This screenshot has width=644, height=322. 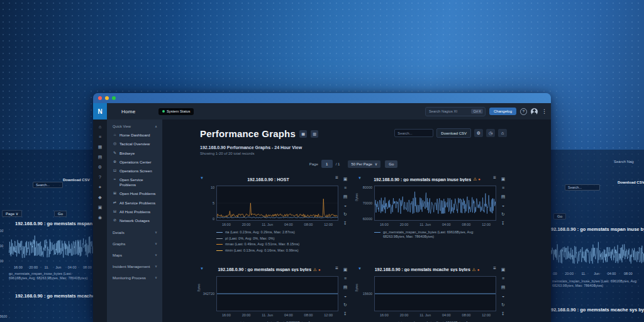 I want to click on sidebar-item-operations-center: ⊕ Operations Center, so click(x=137, y=162).